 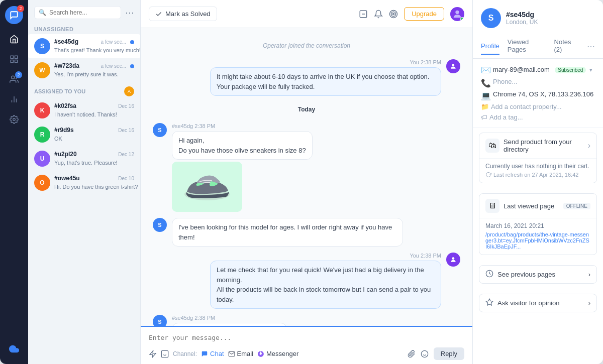 I want to click on see-previous-pages-button: See previous pages ›, so click(x=538, y=274).